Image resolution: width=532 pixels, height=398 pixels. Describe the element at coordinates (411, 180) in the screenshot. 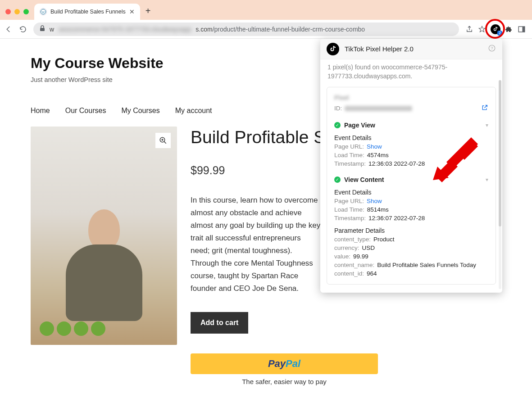

I see `event-view-content-header: ✓ View Content ▾` at that location.